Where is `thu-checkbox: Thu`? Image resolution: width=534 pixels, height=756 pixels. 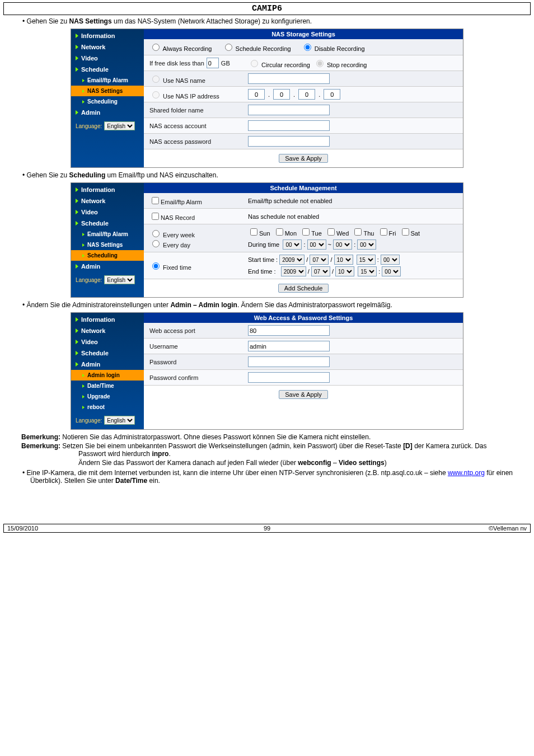
thu-checkbox: Thu is located at coordinates (363, 233).